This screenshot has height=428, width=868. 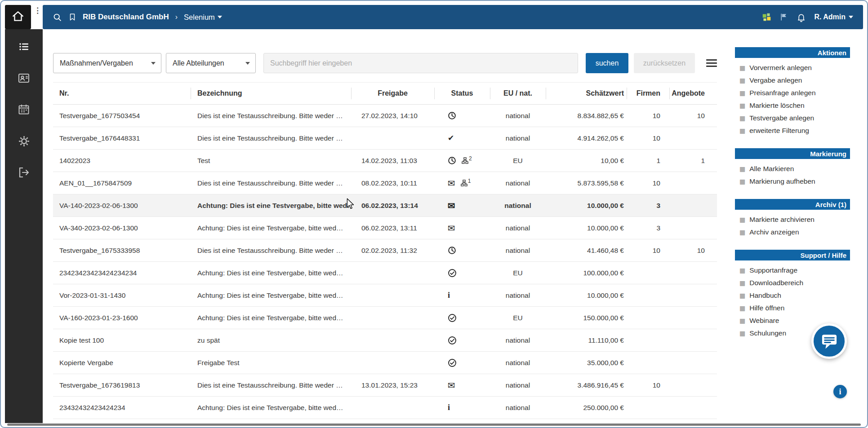 What do you see at coordinates (801, 17) in the screenshot?
I see `notifications-bell-icon` at bounding box center [801, 17].